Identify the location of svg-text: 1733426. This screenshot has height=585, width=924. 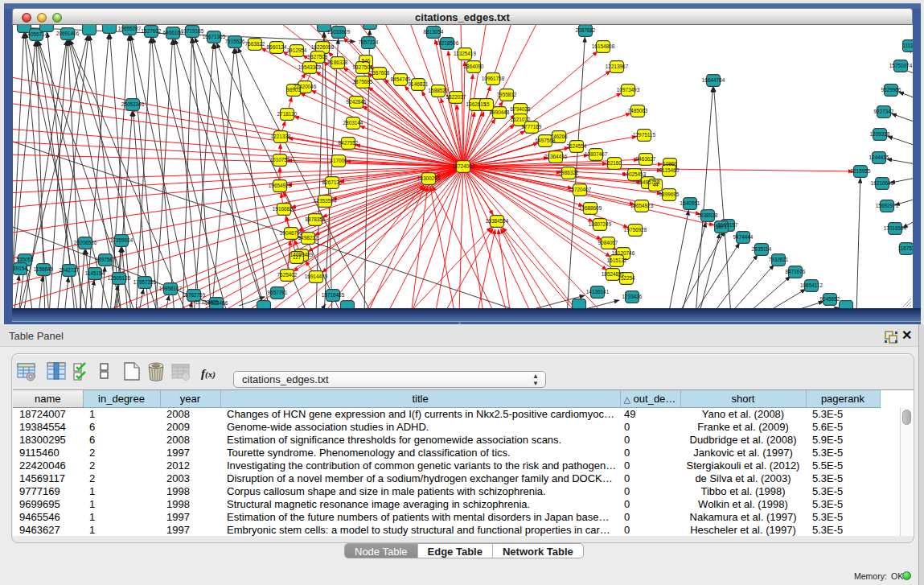
(632, 296).